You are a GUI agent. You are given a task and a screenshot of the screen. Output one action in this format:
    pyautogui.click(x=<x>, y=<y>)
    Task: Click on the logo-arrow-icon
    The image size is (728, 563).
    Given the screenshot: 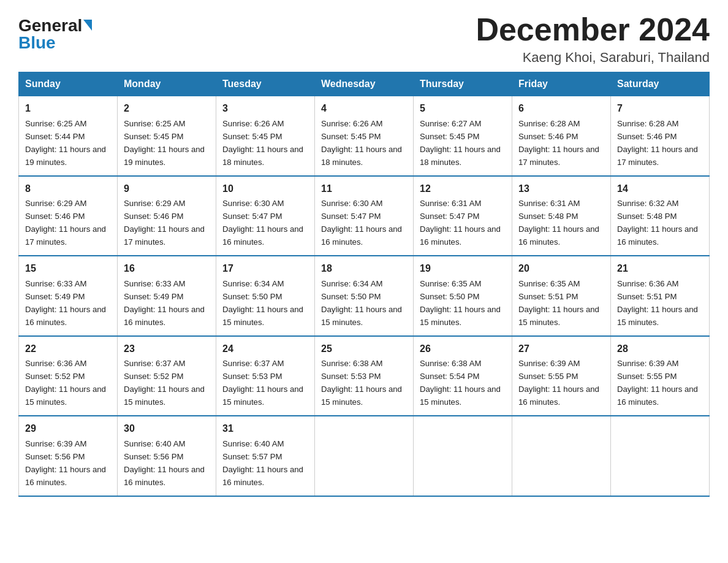 What is the action you would take?
    pyautogui.click(x=88, y=25)
    